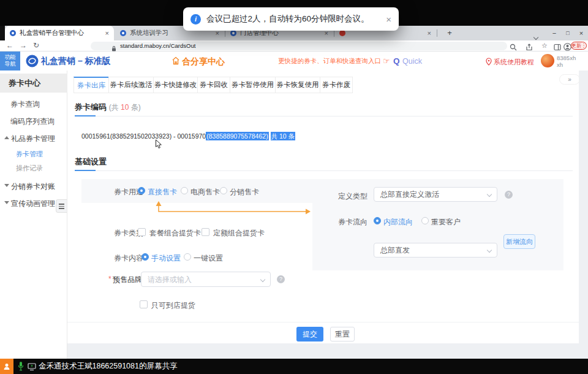  Describe the element at coordinates (162, 193) in the screenshot. I see `usage-option-direct: 直接售卡` at that location.